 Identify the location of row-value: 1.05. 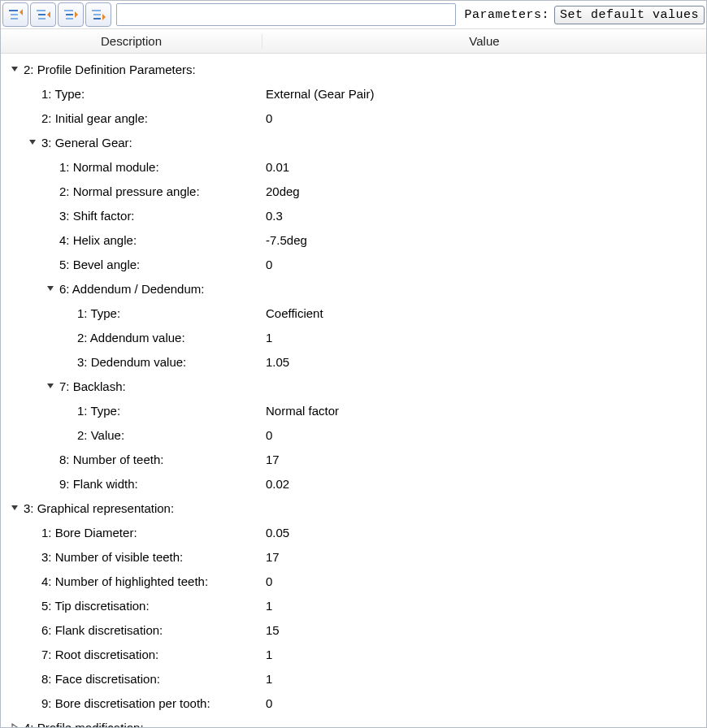
(486, 362).